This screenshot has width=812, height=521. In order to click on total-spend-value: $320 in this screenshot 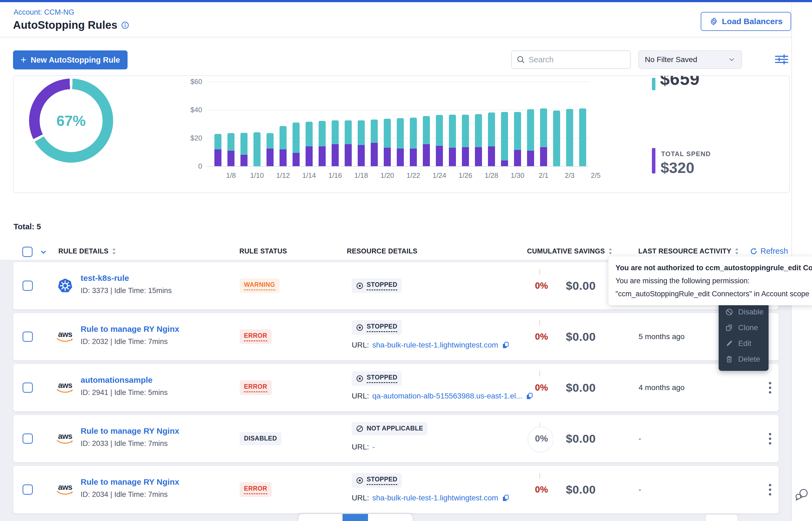, I will do `click(678, 168)`.